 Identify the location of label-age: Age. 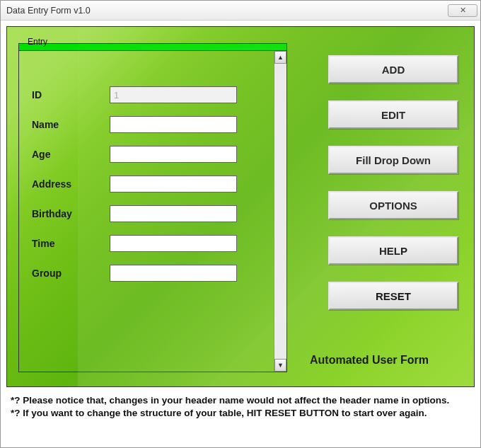
(71, 154).